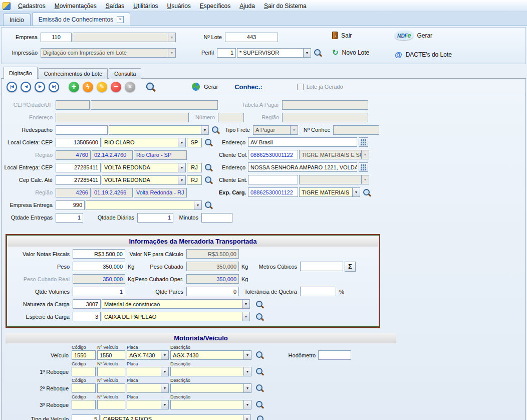 Image resolution: width=527 pixels, height=420 pixels. Describe the element at coordinates (226, 53) in the screenshot. I see `perfil-num-field: 1` at that location.